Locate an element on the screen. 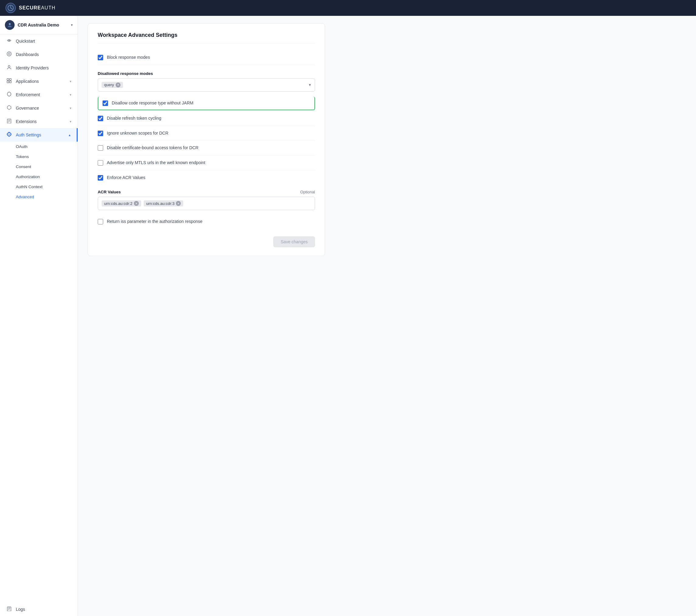 This screenshot has height=616, width=696. identity-providers-icon is located at coordinates (9, 68).